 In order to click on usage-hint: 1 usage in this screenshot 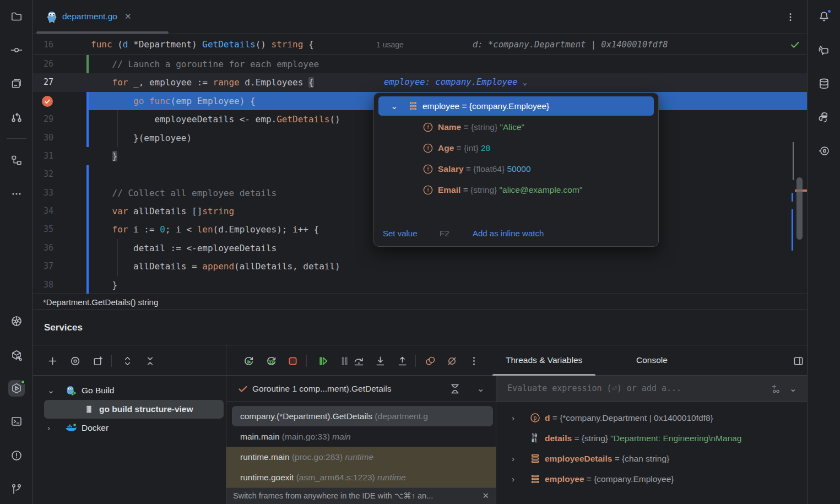, I will do `click(390, 45)`.